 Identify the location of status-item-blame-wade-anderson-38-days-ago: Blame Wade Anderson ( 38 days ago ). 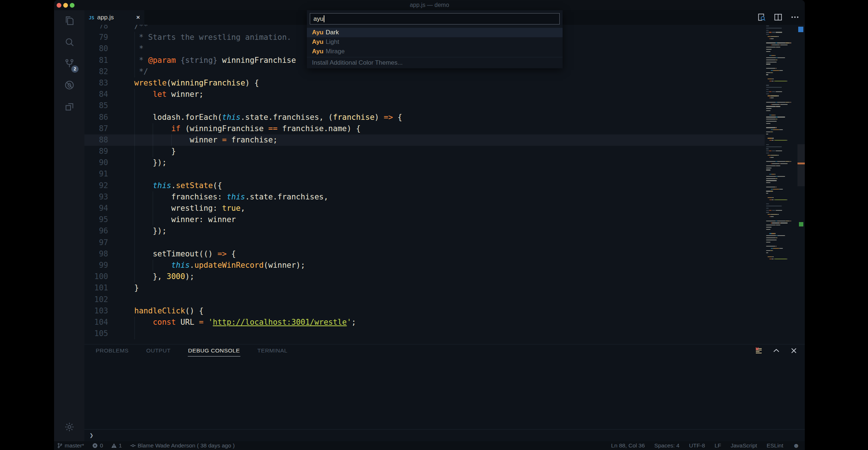
(183, 446).